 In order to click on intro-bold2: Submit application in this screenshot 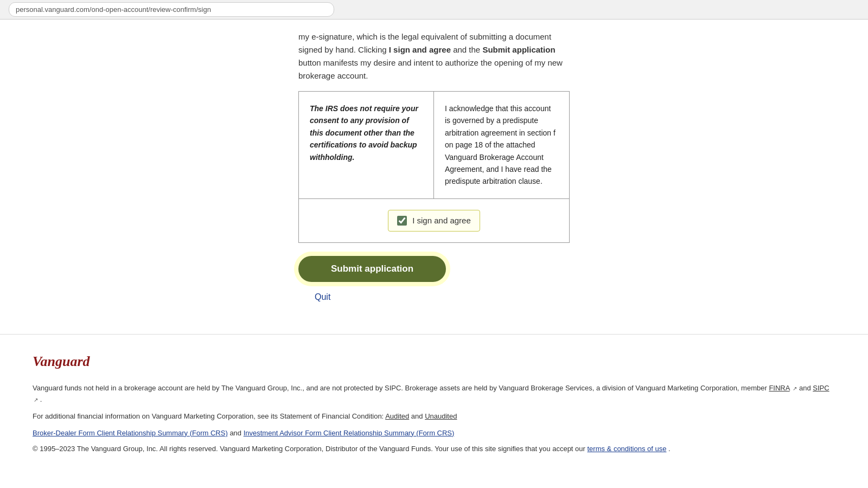, I will do `click(519, 50)`.